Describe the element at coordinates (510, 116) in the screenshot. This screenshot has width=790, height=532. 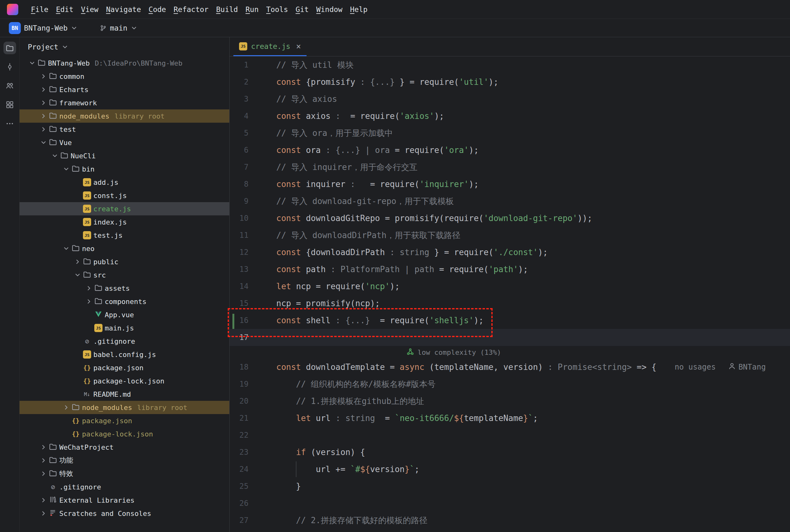
I see `code-line-4: 4const axios : = require('axios');` at that location.